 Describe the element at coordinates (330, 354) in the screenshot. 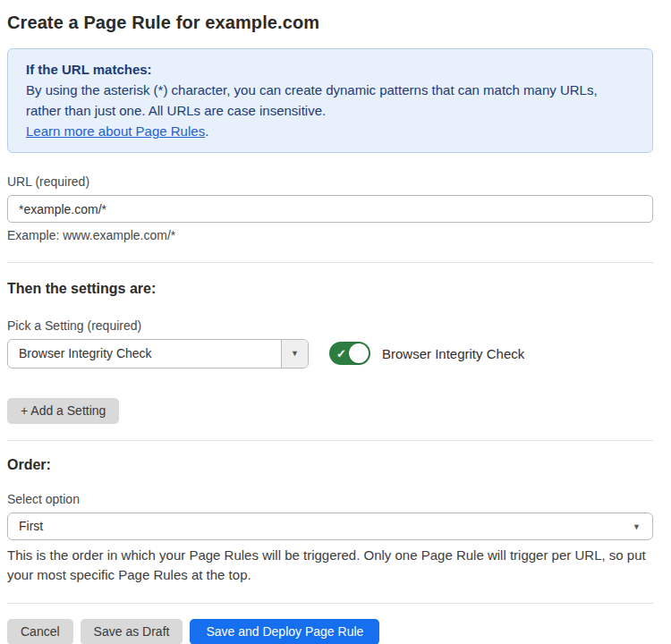

I see `setting-row: Browser Integrity Check ▼ ✓ Browser Inte…` at that location.